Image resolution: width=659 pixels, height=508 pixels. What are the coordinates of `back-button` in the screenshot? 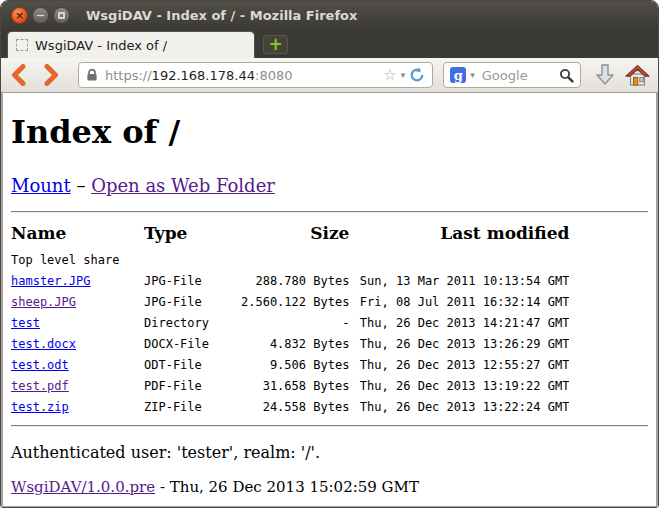 It's located at (18, 75).